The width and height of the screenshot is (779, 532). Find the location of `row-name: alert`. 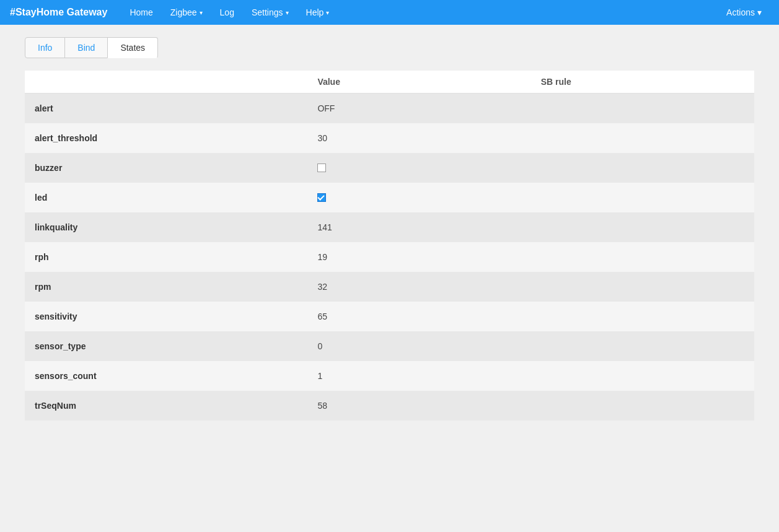

row-name: alert is located at coordinates (166, 109).